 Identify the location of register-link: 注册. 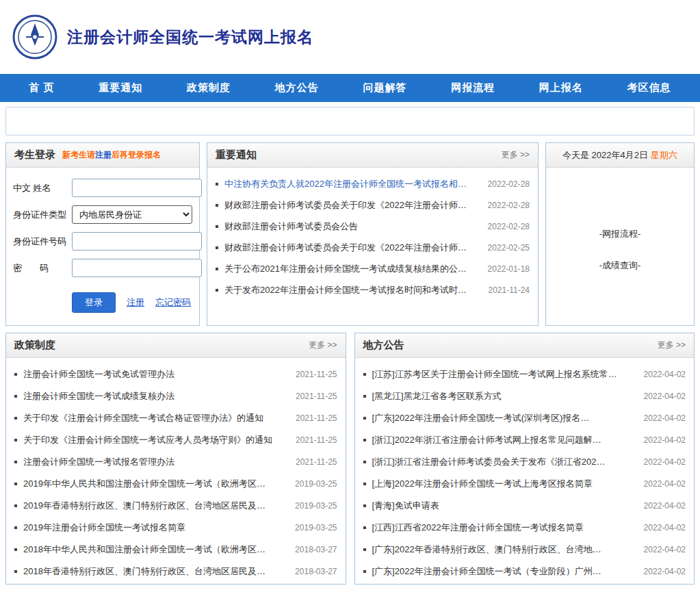
(135, 303).